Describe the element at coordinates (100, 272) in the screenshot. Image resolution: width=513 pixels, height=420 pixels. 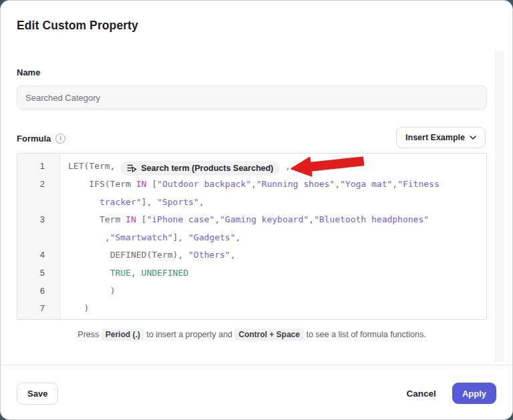
I see `code-segment: TRUE` at that location.